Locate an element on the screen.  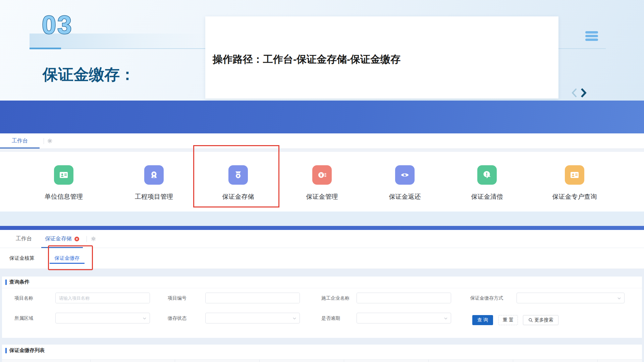
app-deposit-mgmt: 保证金管理 is located at coordinates (322, 183).